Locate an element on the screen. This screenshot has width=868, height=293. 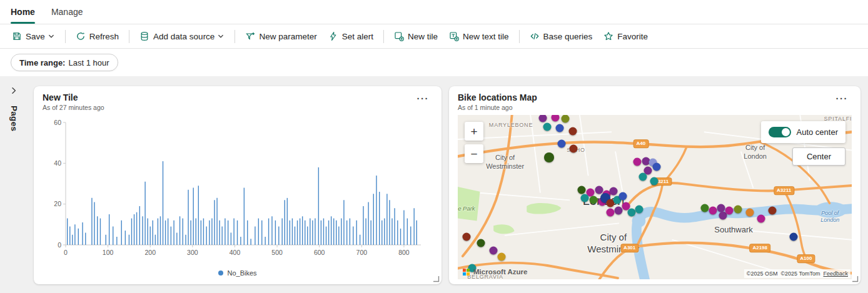
set-alert-button-label: Set alert is located at coordinates (358, 36).